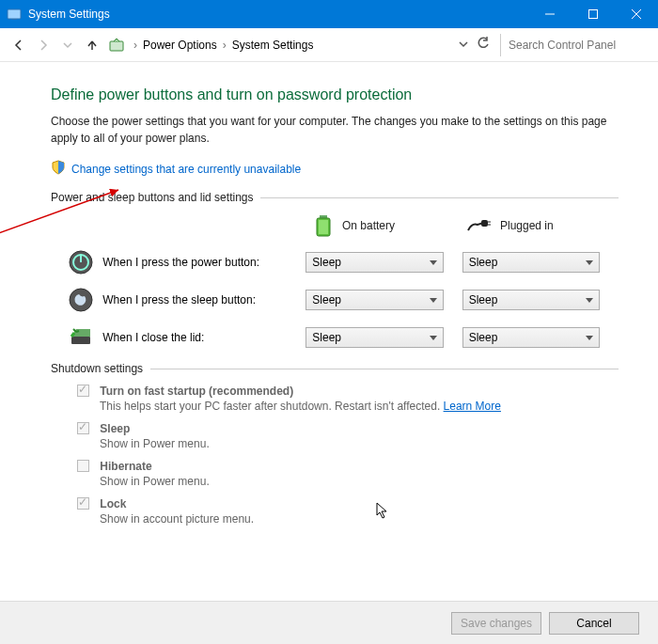  I want to click on hibernate-option: Hibernate Show in Power menu., so click(348, 474).